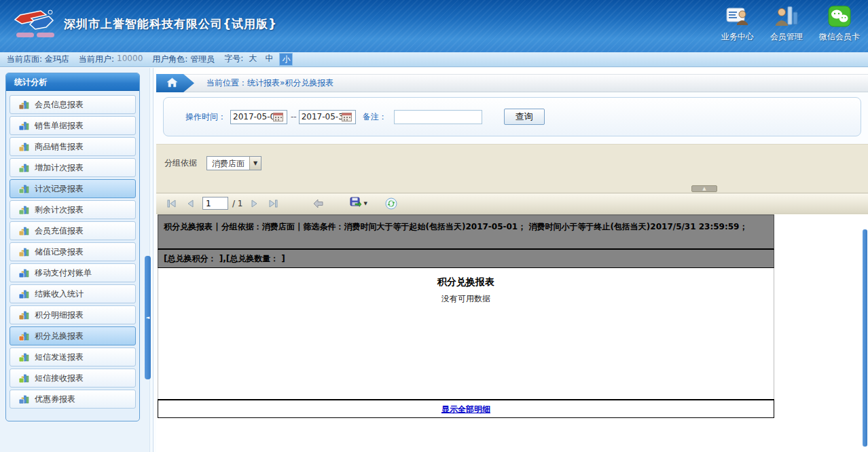 This screenshot has height=452, width=868. Describe the element at coordinates (234, 60) in the screenshot. I see `font-size-label: 字号:` at that location.